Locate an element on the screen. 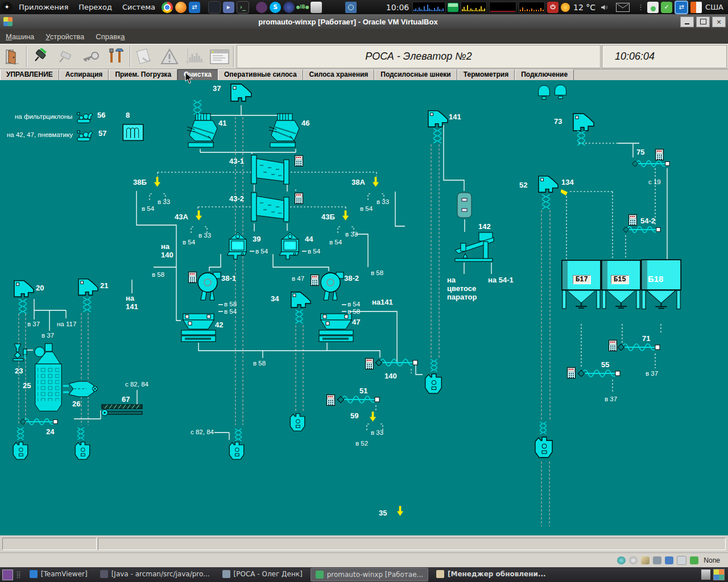  scada-screen-title: РОСА - Элеватор №2 is located at coordinates (419, 57).